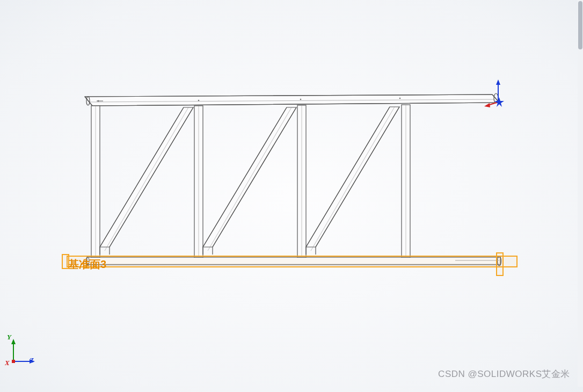  What do you see at coordinates (32, 360) in the screenshot?
I see `axis-z-label: Z` at bounding box center [32, 360].